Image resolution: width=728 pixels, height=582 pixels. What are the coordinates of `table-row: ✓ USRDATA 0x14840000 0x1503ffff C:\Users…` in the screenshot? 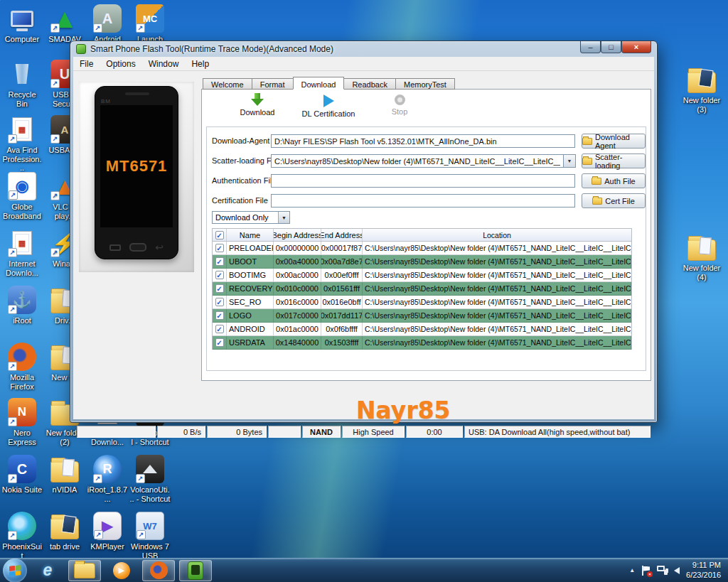 It's located at (422, 343).